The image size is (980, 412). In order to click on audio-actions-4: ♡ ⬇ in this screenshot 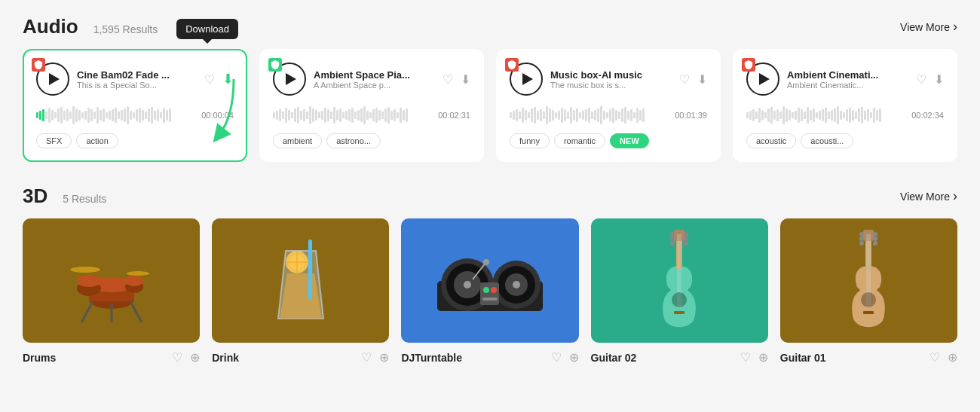, I will do `click(930, 80)`.